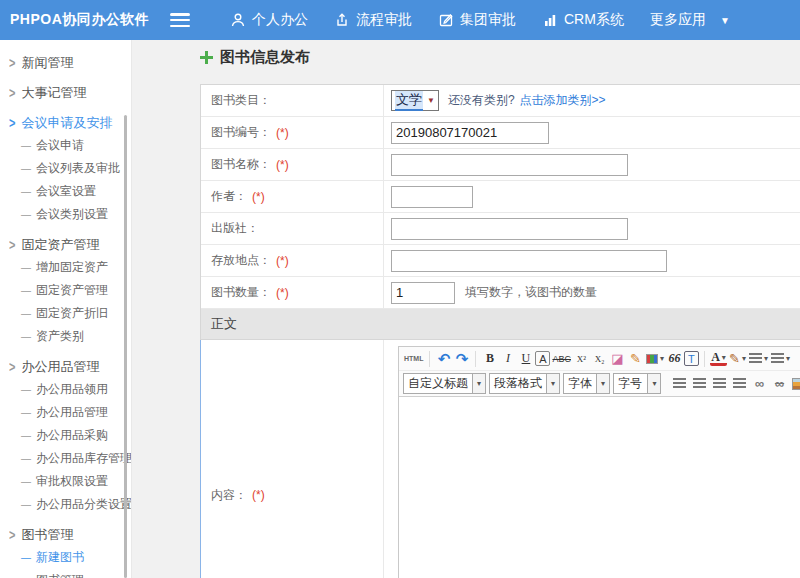 This screenshot has height=578, width=800. I want to click on align-center-icon, so click(700, 384).